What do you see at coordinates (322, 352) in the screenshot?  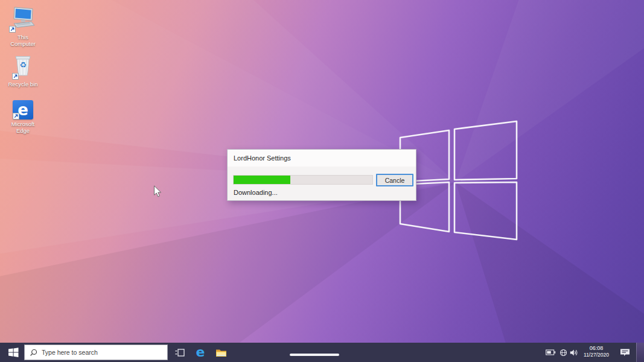 I see `taskbar: e` at bounding box center [322, 352].